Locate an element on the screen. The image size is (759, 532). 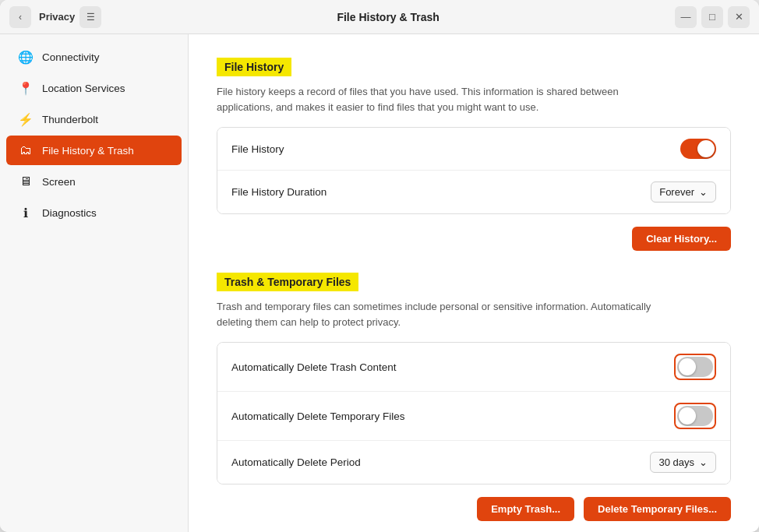
sidebar-item-diagnostics: ℹ Diagnostics is located at coordinates (94, 213).